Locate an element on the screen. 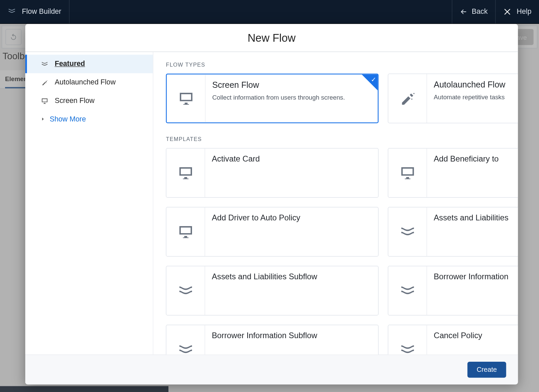 This screenshot has height=392, width=539. show-more-label: Show More is located at coordinates (68, 120).